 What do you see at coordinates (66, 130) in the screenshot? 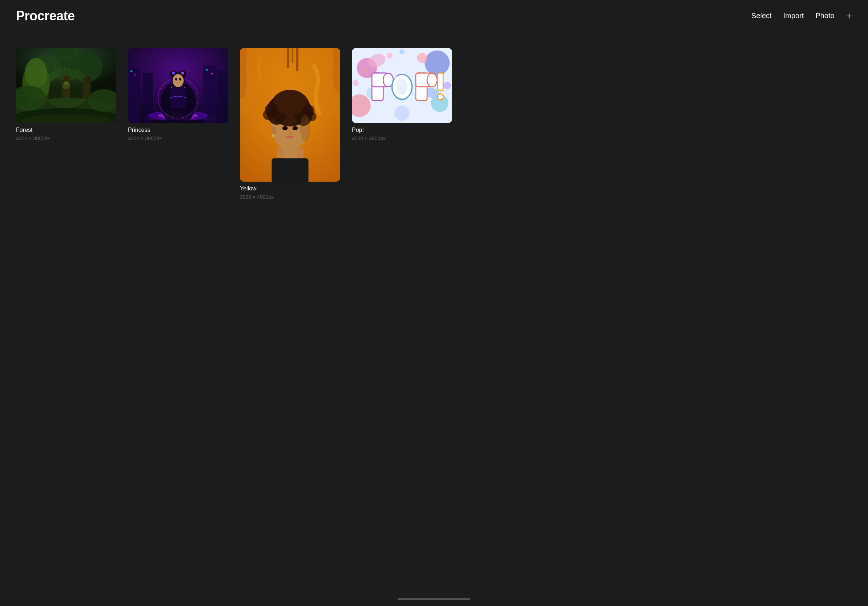
I see `artwork-name-forest: Forest` at bounding box center [66, 130].